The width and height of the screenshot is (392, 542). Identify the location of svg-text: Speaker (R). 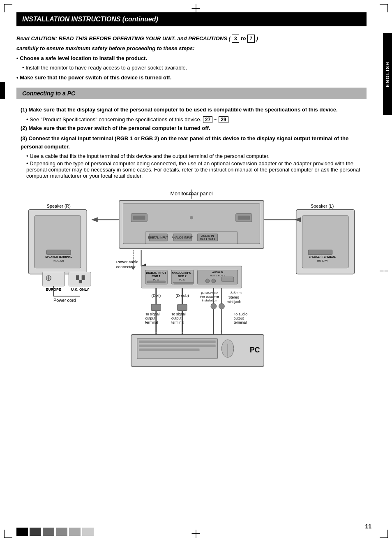
(59, 206).